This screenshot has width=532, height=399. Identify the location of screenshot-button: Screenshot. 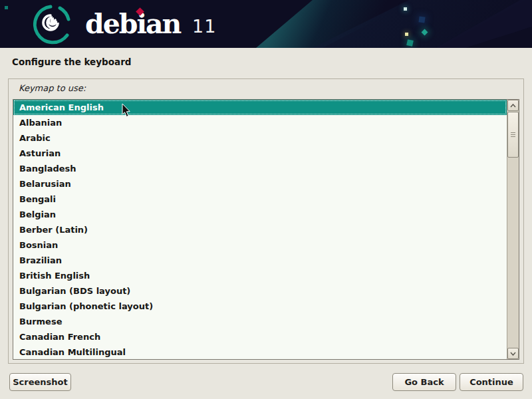
(40, 382).